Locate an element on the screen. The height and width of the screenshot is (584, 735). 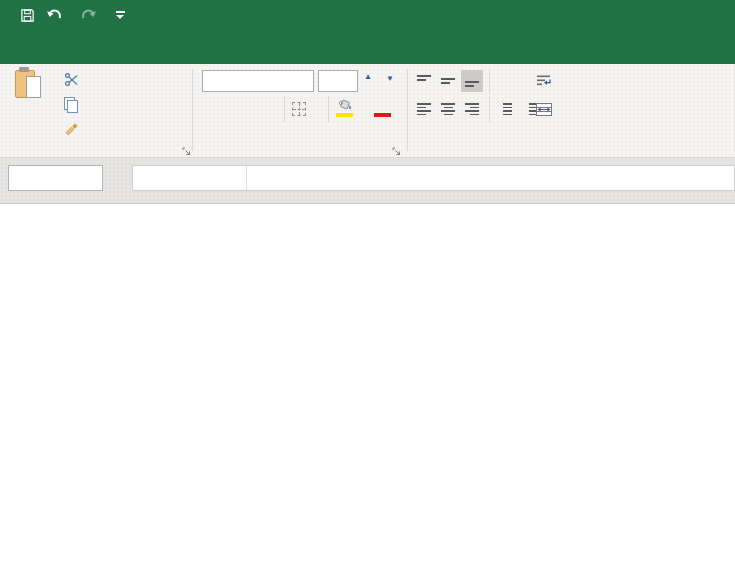
wrap-text-button is located at coordinates (546, 81).